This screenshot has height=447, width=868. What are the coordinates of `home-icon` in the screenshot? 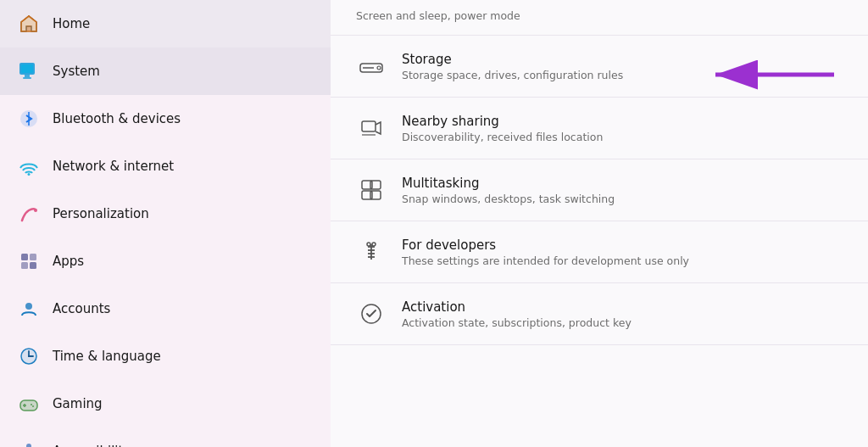 It's located at (29, 24).